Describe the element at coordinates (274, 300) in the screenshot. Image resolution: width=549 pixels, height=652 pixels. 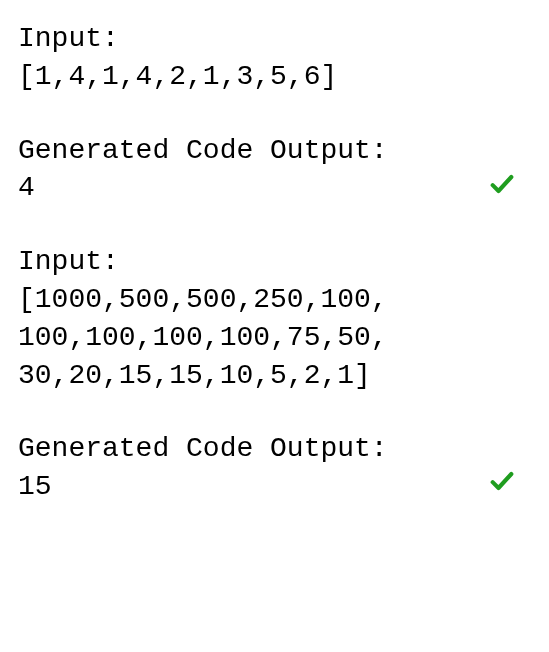
I see `input-array-line-1: [1000,500,500,250,100,` at that location.